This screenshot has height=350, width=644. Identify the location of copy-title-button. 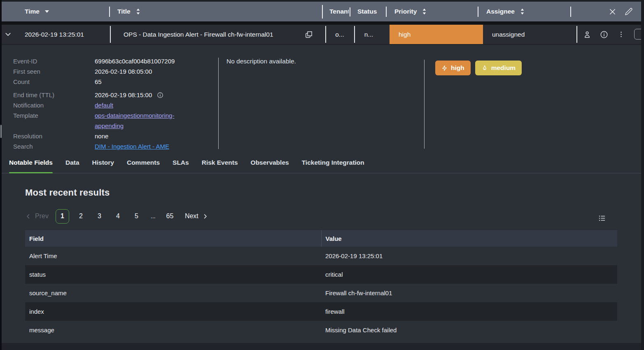
(309, 35).